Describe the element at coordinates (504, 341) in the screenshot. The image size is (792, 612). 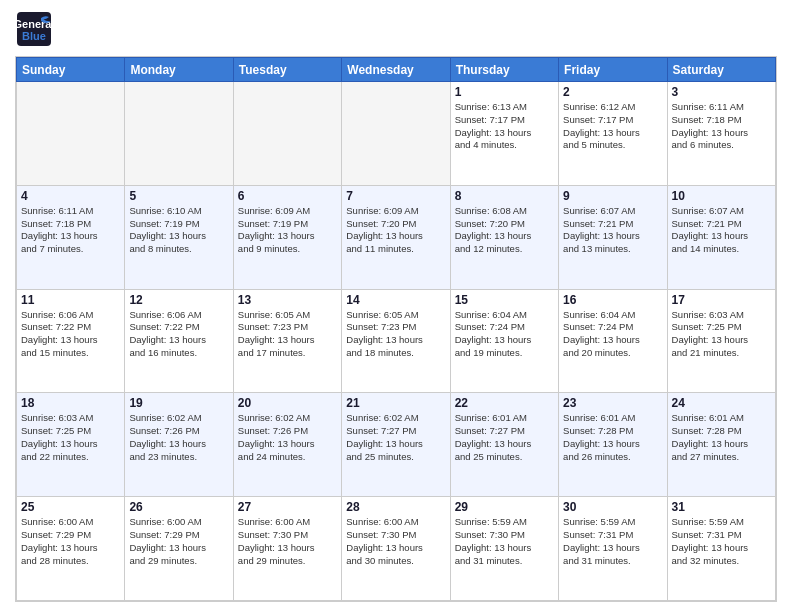
I see `calendar-cell: 15Sunrise: 6:04 AM Sunset: 7:24 PM Dayli…` at that location.